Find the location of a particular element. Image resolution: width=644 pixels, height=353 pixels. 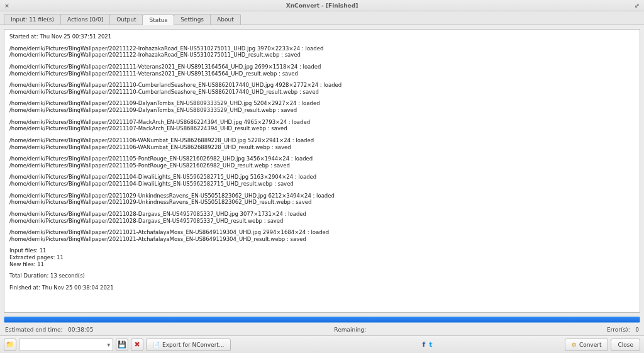

export-label: Export for NConvert... is located at coordinates (193, 345).